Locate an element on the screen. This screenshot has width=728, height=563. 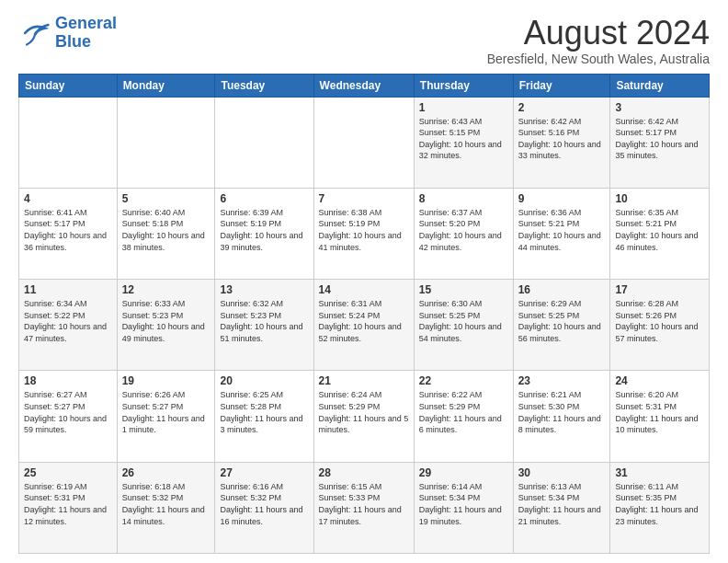
day-number: 14 is located at coordinates (364, 290).